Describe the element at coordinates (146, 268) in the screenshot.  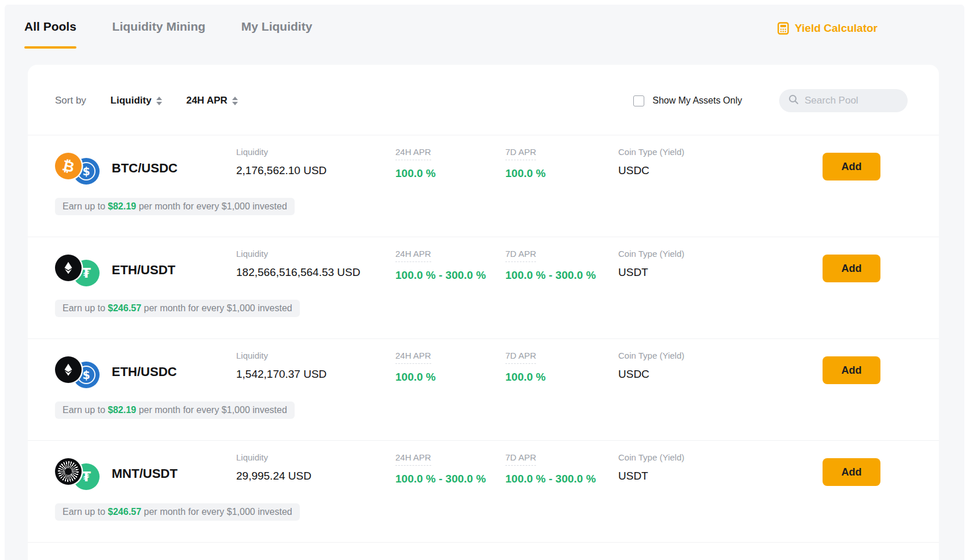
I see `pair-cell: ₮ ETH/USDT` at that location.